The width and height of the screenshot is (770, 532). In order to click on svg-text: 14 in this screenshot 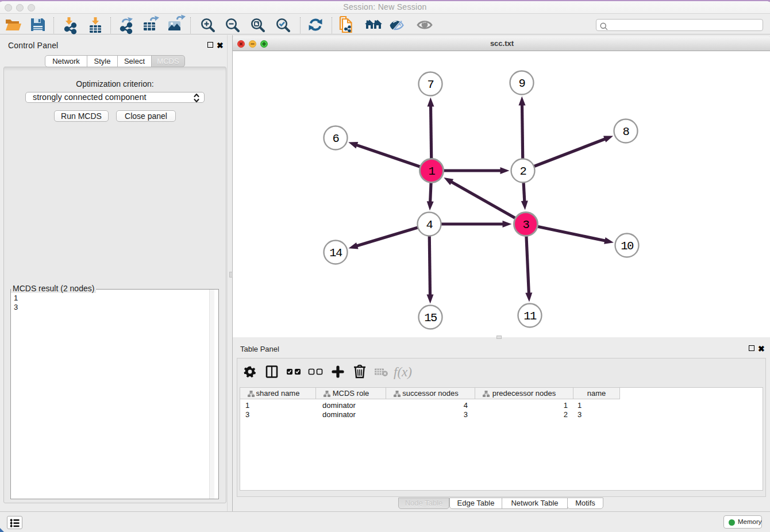, I will do `click(336, 253)`.